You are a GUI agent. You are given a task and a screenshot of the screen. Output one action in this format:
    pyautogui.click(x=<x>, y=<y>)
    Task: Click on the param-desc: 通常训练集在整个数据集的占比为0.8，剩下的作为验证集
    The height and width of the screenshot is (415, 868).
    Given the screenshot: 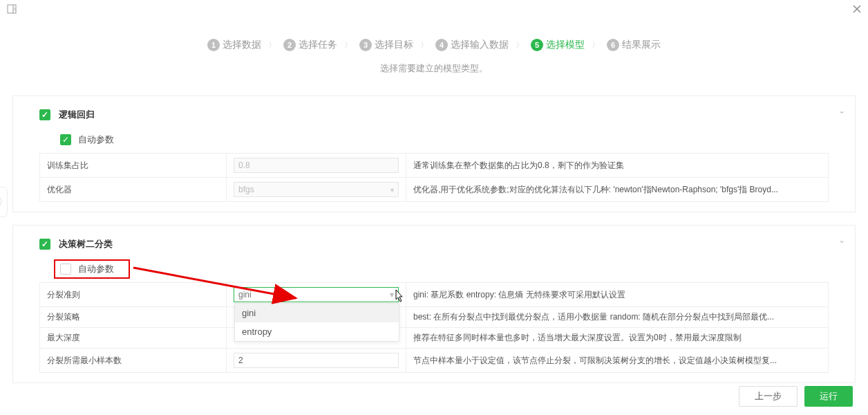 What is the action you would take?
    pyautogui.click(x=618, y=166)
    